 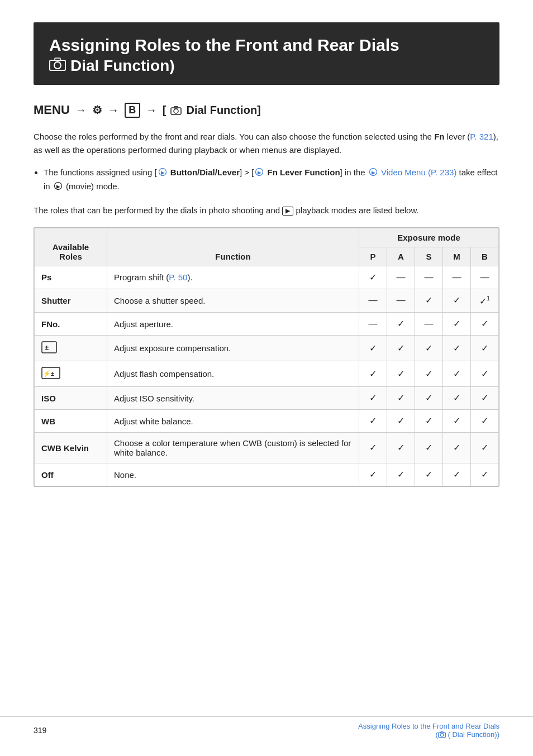 I want to click on check-cell-m: —, so click(x=457, y=277).